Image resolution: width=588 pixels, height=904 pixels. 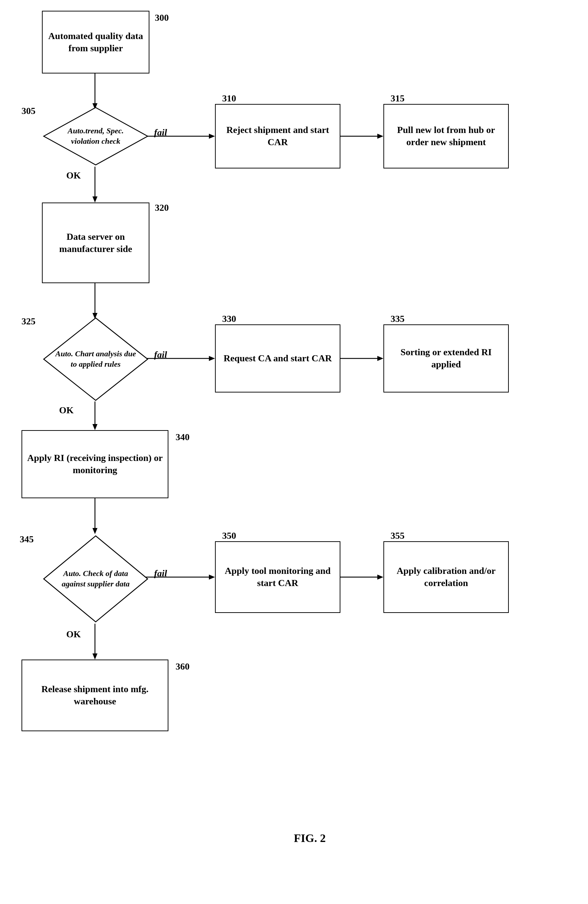 What do you see at coordinates (95, 695) in the screenshot?
I see `node-360: Release shipment into mfg. warehouse` at bounding box center [95, 695].